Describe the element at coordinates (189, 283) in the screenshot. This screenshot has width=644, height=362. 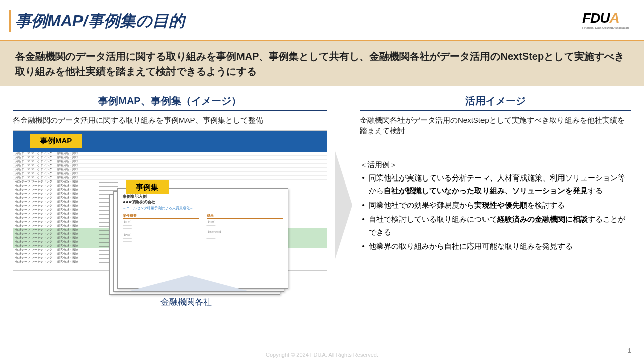
I see `arrow-up-icon` at that location.